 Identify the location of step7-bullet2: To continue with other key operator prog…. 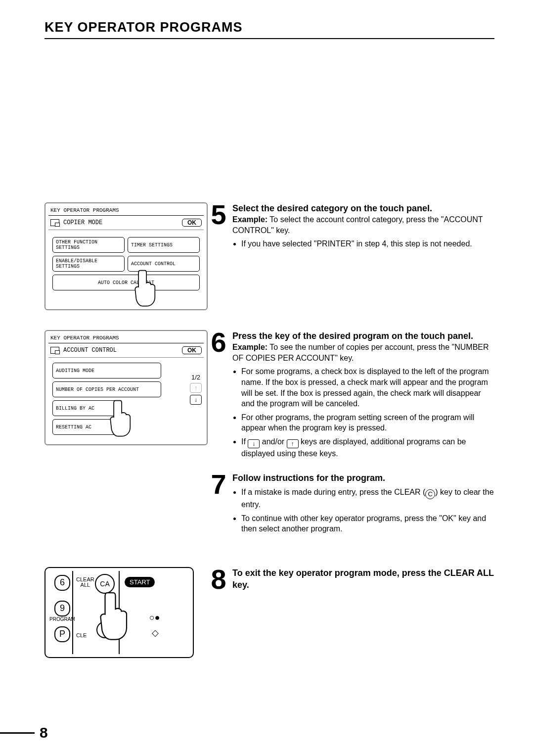
(368, 523).